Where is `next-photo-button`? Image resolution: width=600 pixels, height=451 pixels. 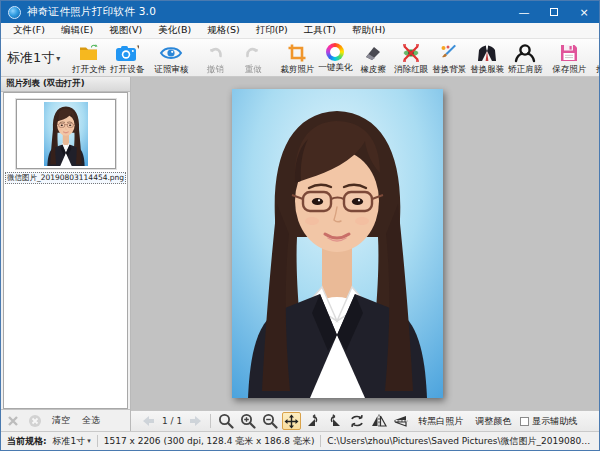
next-photo-button is located at coordinates (196, 421).